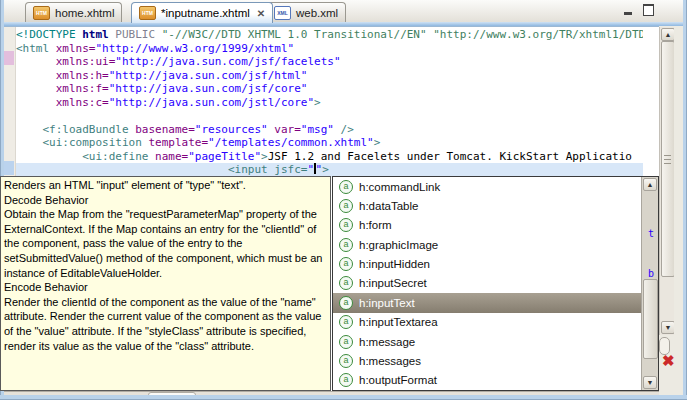 This screenshot has height=400, width=687. I want to click on tab-web-xml: XML web.xml, so click(306, 12).